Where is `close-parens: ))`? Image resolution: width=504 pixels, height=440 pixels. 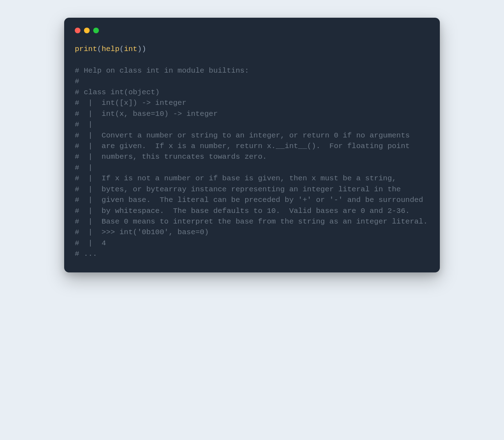
close-parens: )) is located at coordinates (142, 49).